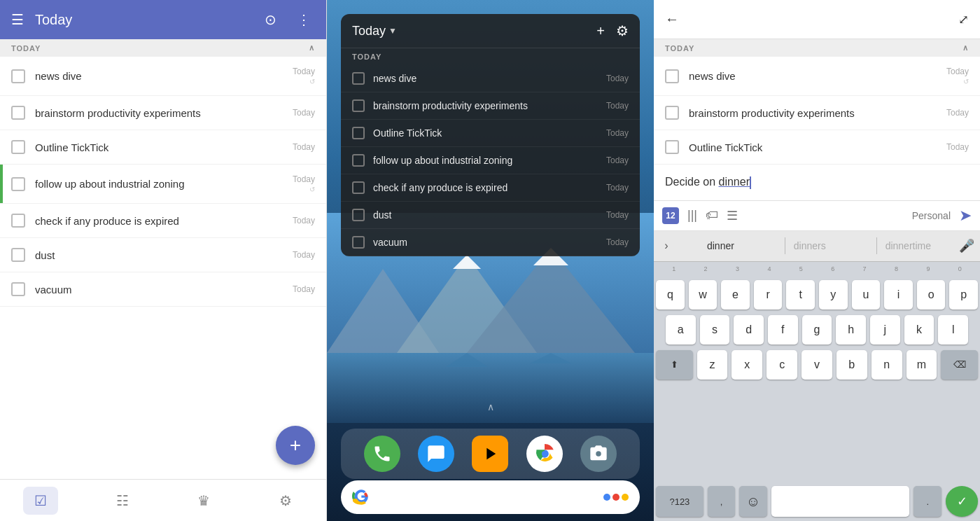 The width and height of the screenshot is (980, 521). I want to click on key-o: o, so click(931, 295).